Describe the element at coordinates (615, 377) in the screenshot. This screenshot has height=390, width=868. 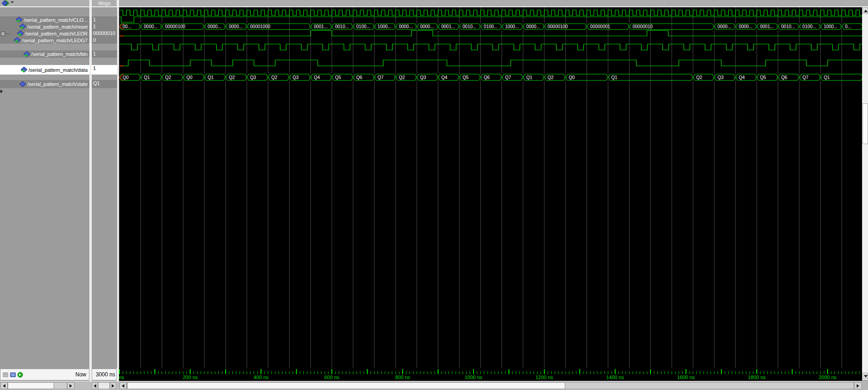
I see `timeline-label: 1400 ns` at that location.